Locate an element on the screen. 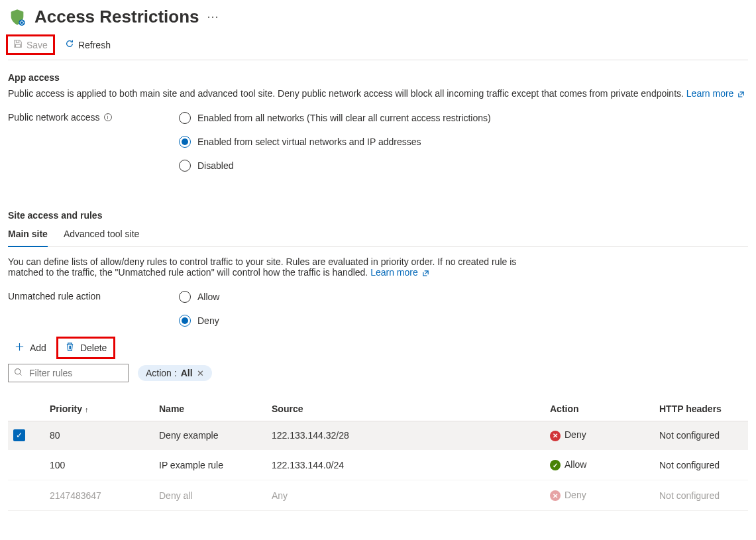 The image size is (756, 540). cell-source: Any is located at coordinates (405, 496).